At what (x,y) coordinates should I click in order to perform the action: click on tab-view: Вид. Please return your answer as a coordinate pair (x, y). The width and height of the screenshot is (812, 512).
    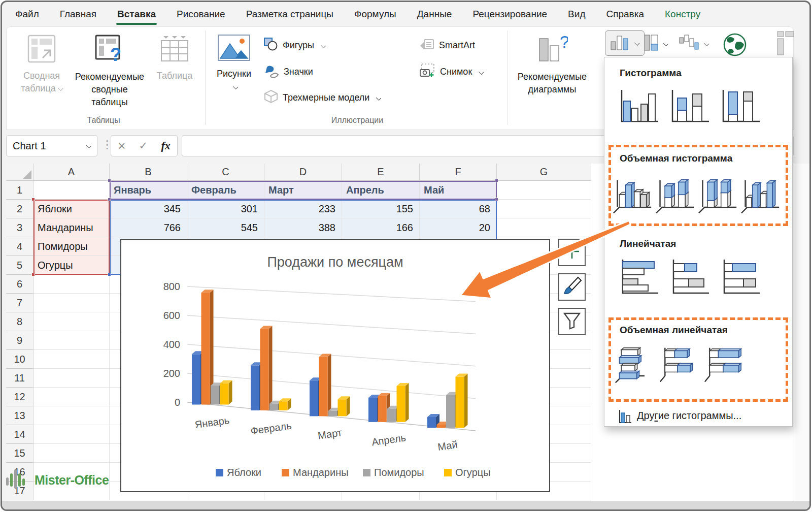
    Looking at the image, I should click on (577, 14).